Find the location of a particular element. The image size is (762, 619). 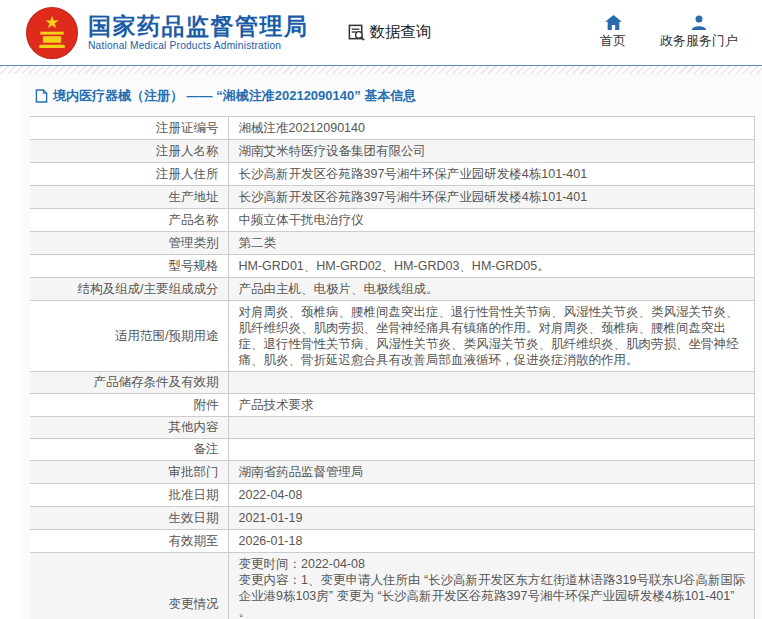

data-query-label: 数据查询 is located at coordinates (401, 32).